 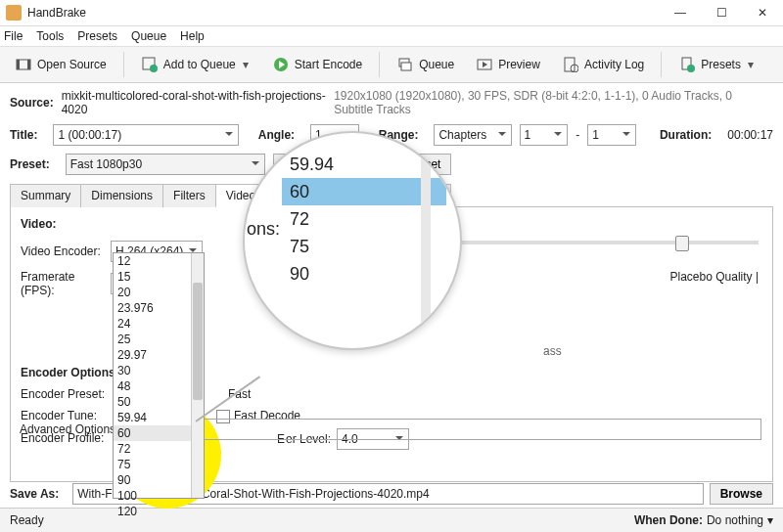 What do you see at coordinates (45, 196) in the screenshot?
I see `tab-summary: Summary` at bounding box center [45, 196].